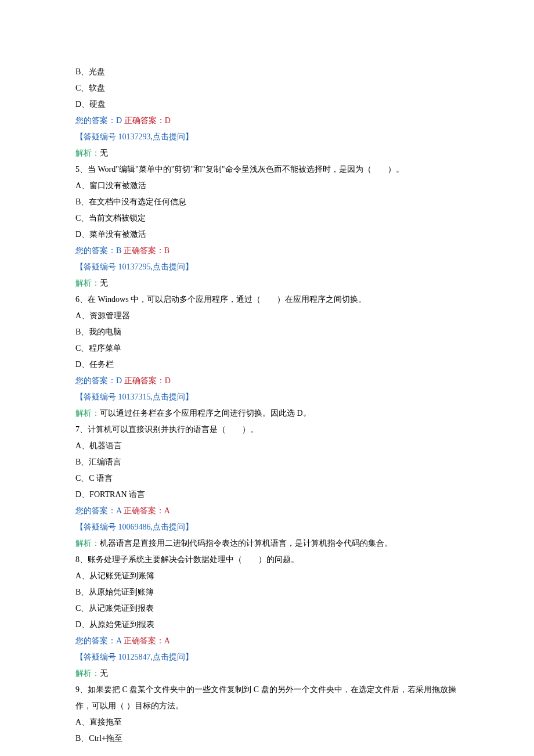 Image resolution: width=534 pixels, height=756 pixels. What do you see at coordinates (147, 381) in the screenshot?
I see `q6-correct-answer: 正确答案：D` at bounding box center [147, 381].